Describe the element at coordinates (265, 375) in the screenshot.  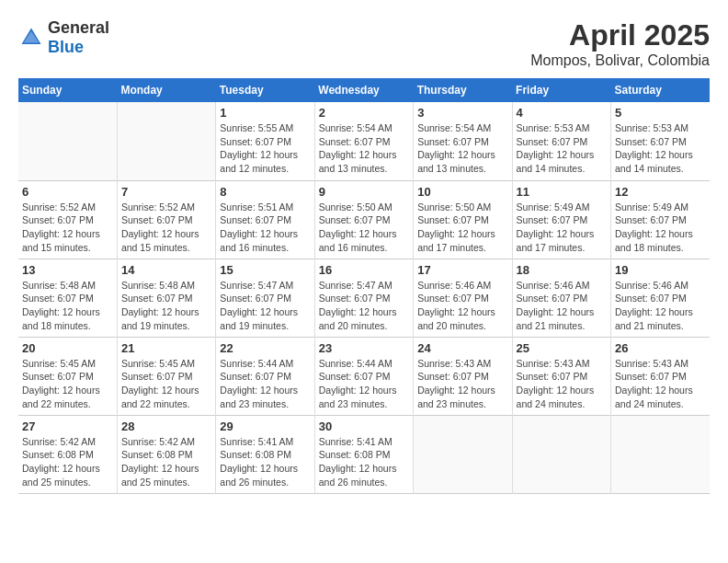
I see `calendar-cell: 22Sunrise: 5:44 AM Sunset: 6:07 PM Dayli…` at that location.